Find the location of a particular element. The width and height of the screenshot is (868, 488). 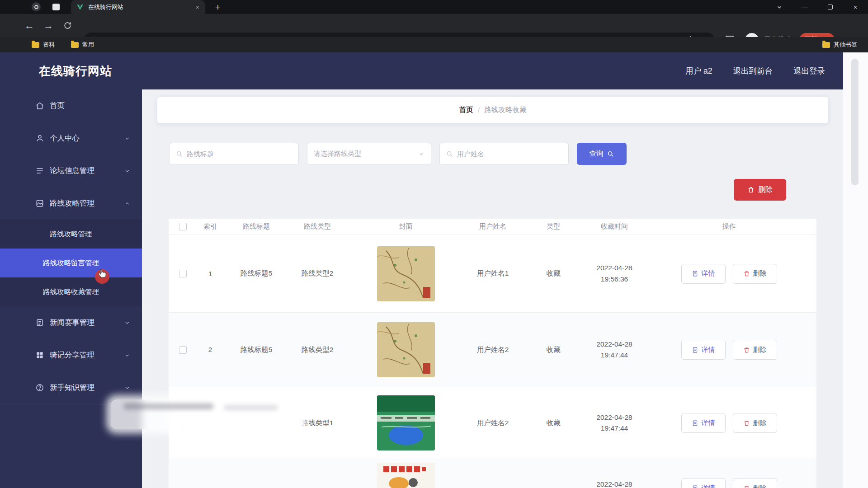

cell-title: 路线标题5 is located at coordinates (256, 350).